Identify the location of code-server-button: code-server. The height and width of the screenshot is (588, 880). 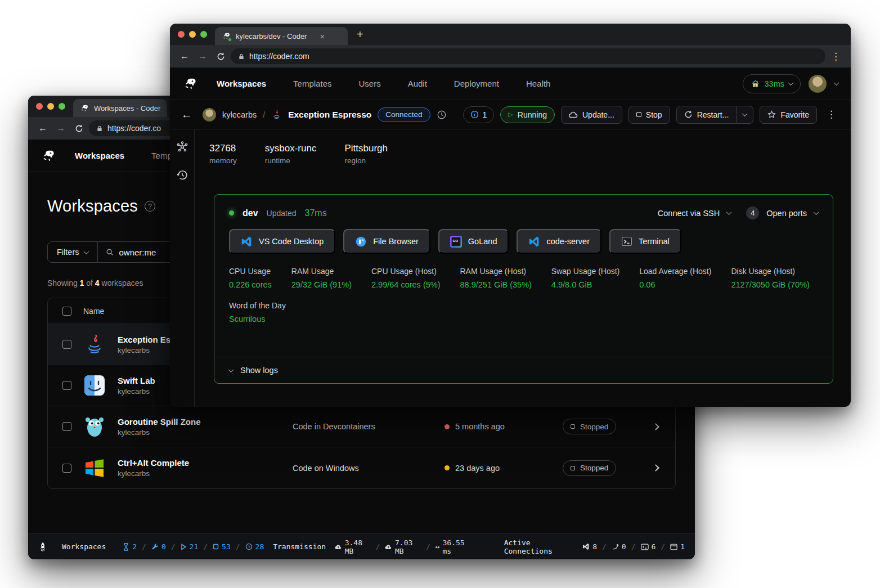
(559, 241).